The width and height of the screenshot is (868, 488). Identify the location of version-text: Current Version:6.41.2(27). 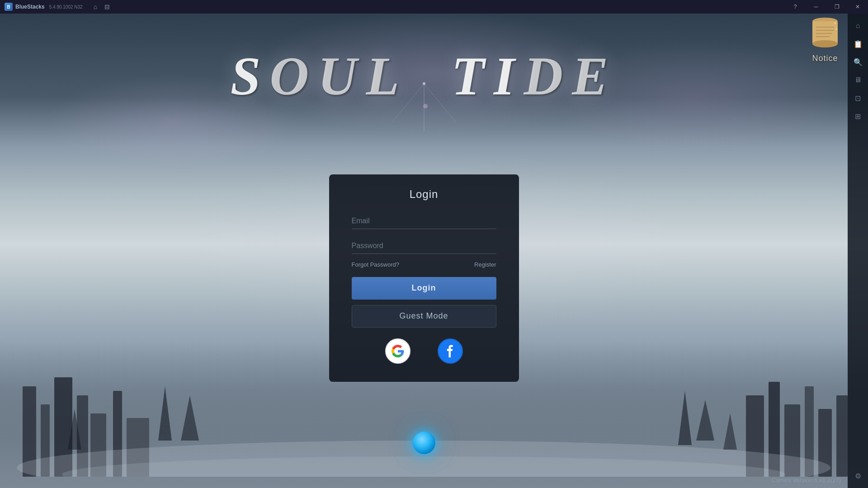
(807, 480).